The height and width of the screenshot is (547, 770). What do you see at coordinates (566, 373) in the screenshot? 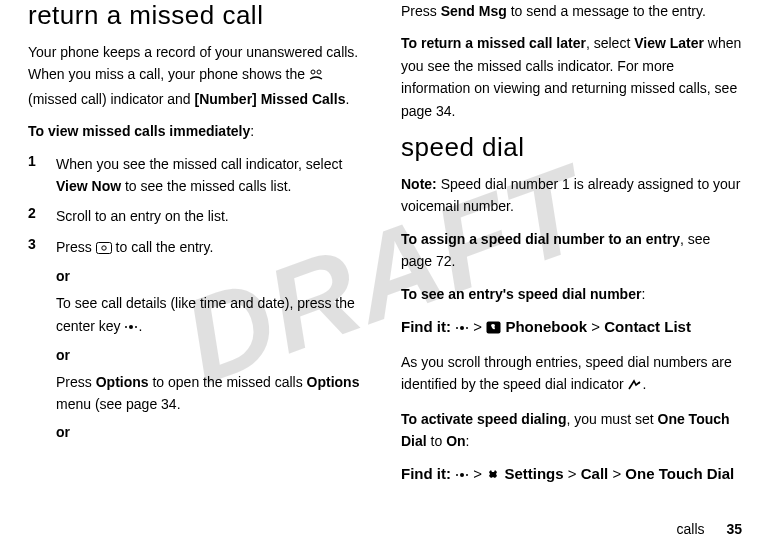
I see `text: As you scroll through entries, speed dia…` at bounding box center [566, 373].